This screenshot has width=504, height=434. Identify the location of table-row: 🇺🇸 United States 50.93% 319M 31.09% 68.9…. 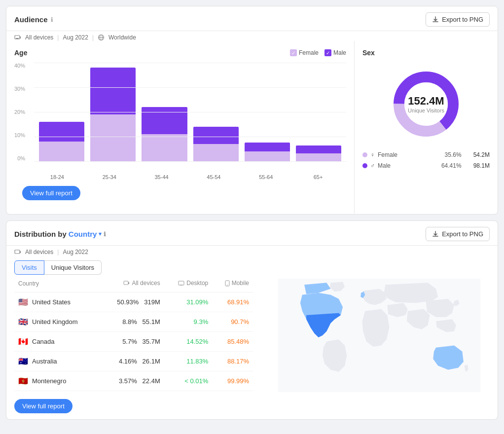
(134, 302).